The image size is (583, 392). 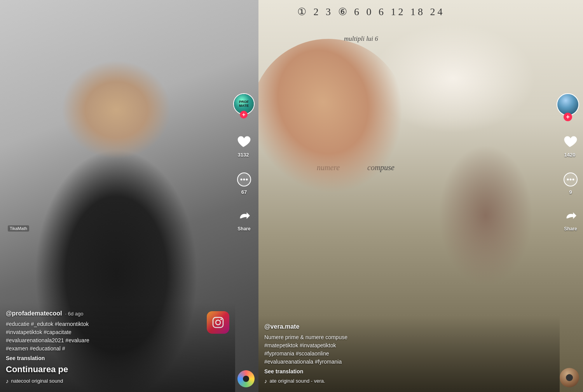 I want to click on left-comment-button: 67, so click(x=244, y=183).